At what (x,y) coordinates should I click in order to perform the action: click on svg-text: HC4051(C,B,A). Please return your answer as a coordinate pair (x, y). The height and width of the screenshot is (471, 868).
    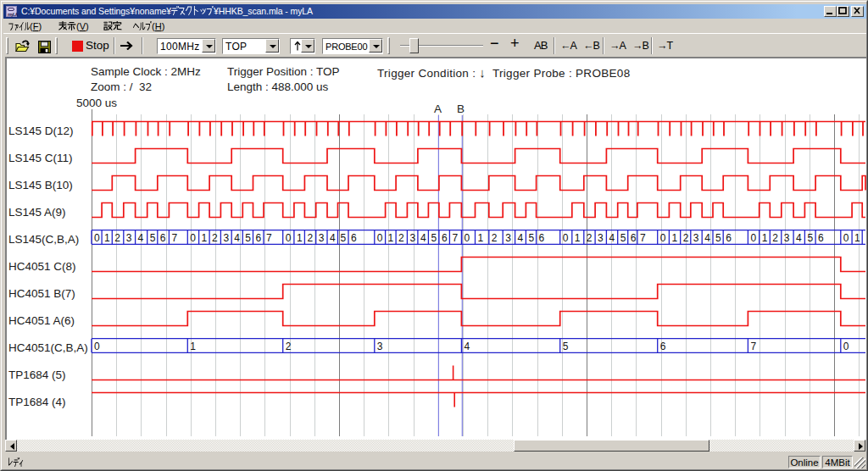
    Looking at the image, I should click on (48, 347).